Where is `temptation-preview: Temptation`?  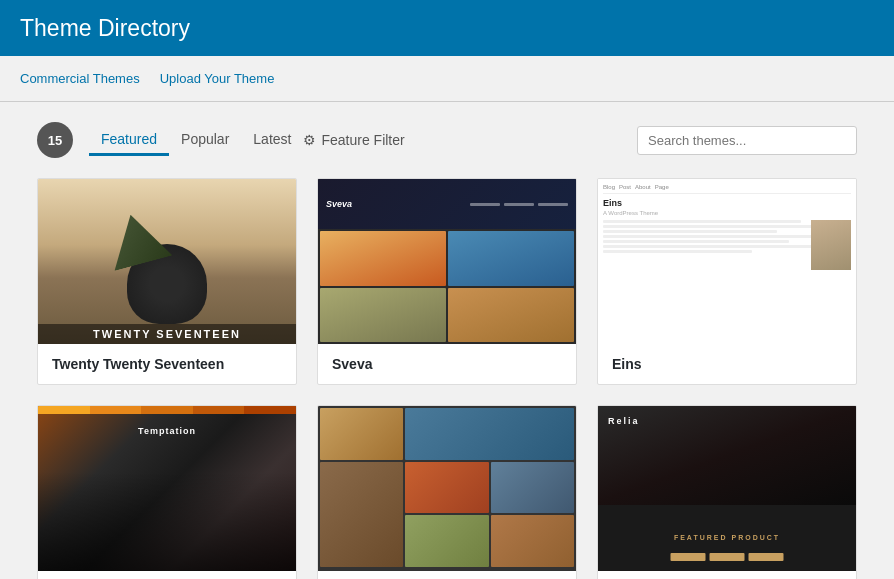 temptation-preview: Temptation is located at coordinates (167, 488).